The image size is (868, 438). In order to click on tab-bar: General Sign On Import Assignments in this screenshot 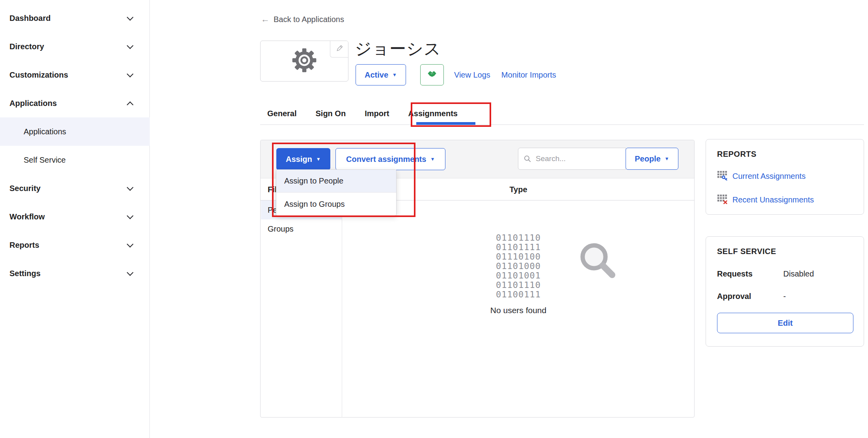, I will do `click(359, 113)`.